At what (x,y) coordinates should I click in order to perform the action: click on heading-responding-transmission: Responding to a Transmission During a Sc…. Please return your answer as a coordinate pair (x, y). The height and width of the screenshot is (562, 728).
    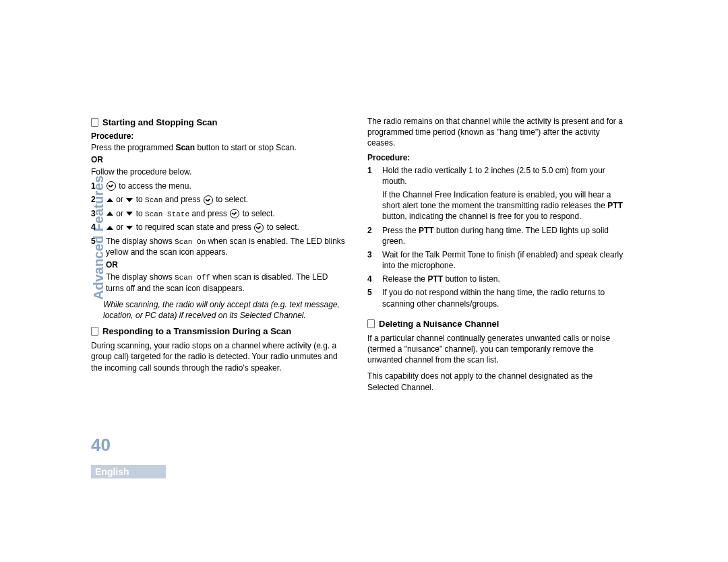
    Looking at the image, I should click on (219, 332).